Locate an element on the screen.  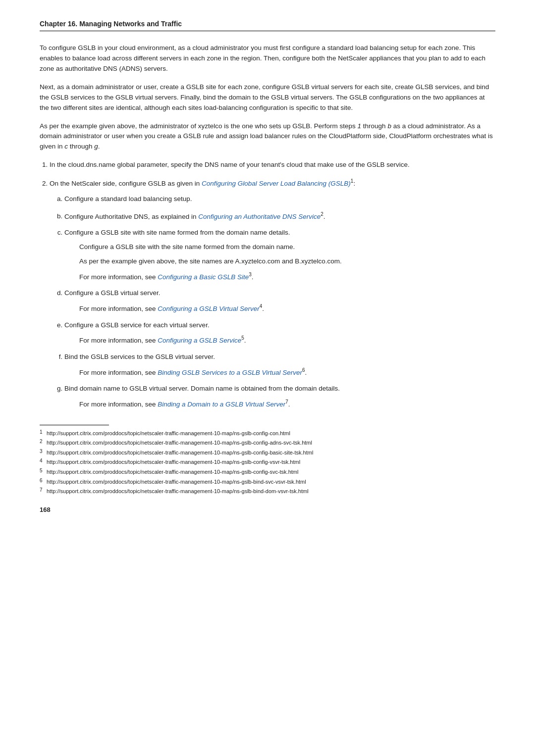
para3-text-mid3: through is located at coordinates (81, 147).